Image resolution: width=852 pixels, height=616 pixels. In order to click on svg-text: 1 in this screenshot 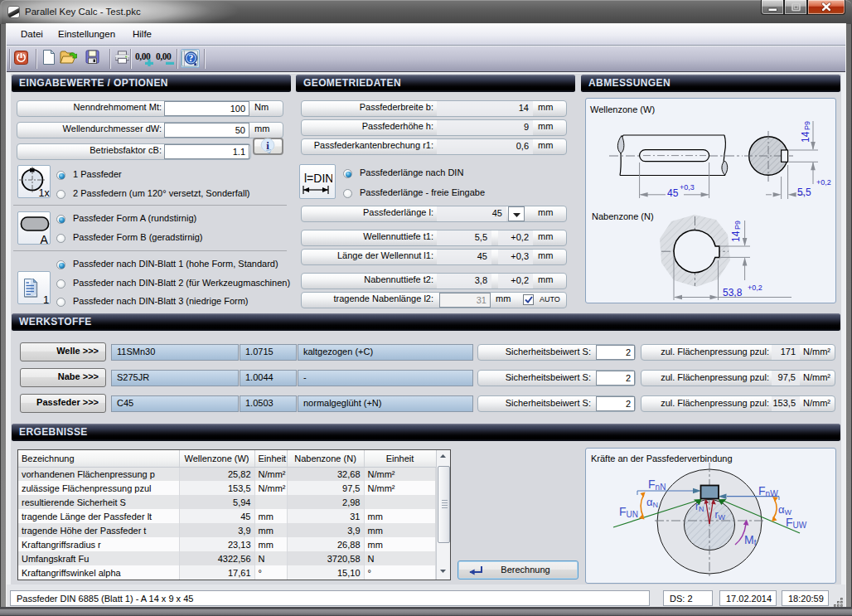, I will do `click(46, 298)`.